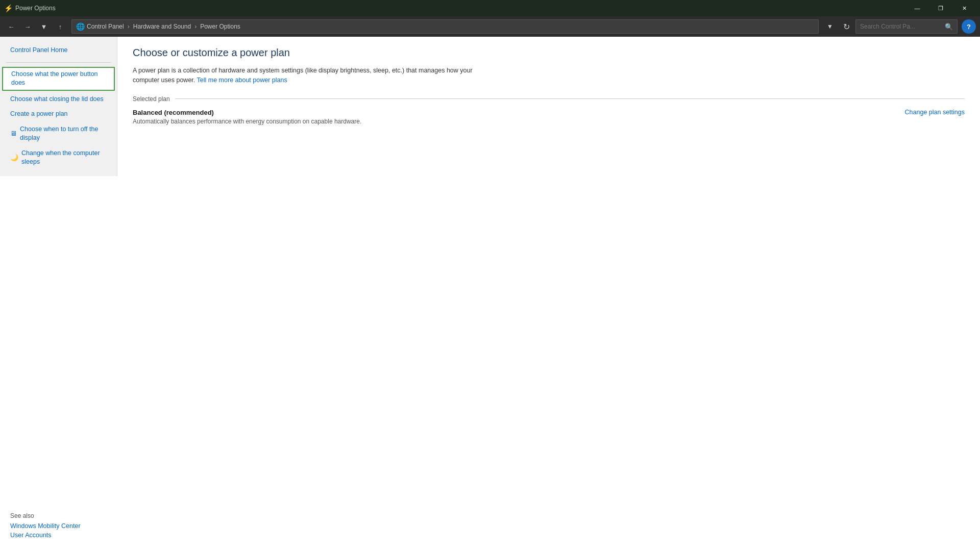  Describe the element at coordinates (220, 27) in the screenshot. I see `breadcrumb-part-3: Power Options` at that location.